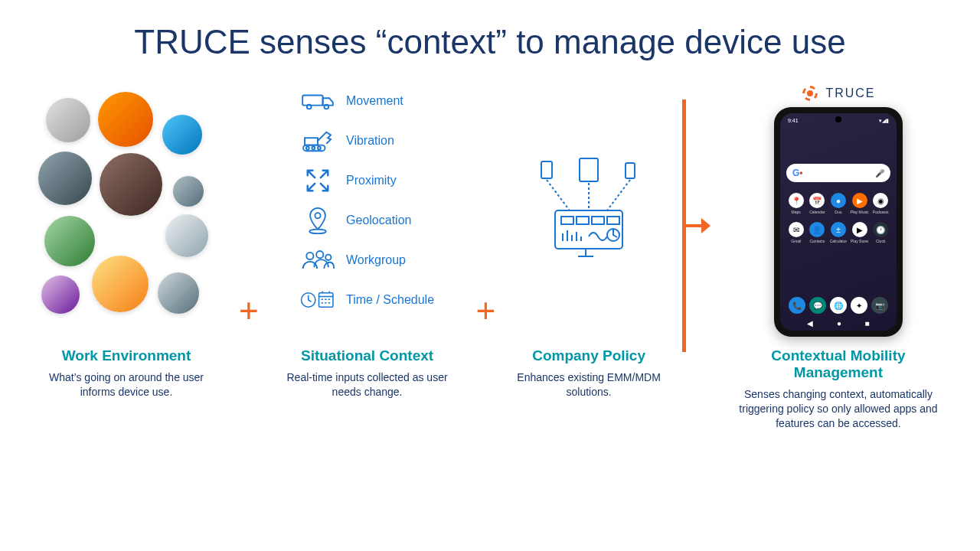 The height and width of the screenshot is (551, 980). I want to click on work-env-heading: Work Environment, so click(127, 356).